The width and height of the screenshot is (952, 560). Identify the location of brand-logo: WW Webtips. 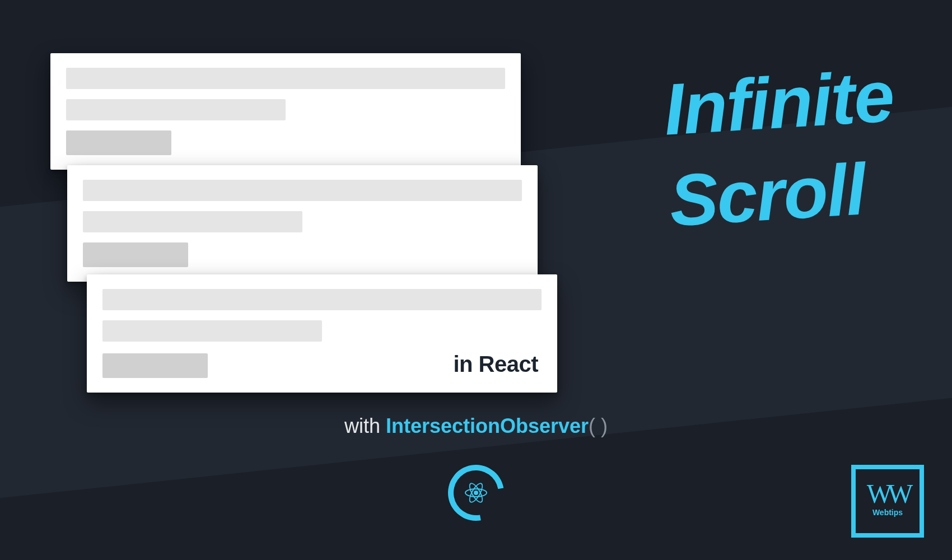
(888, 501).